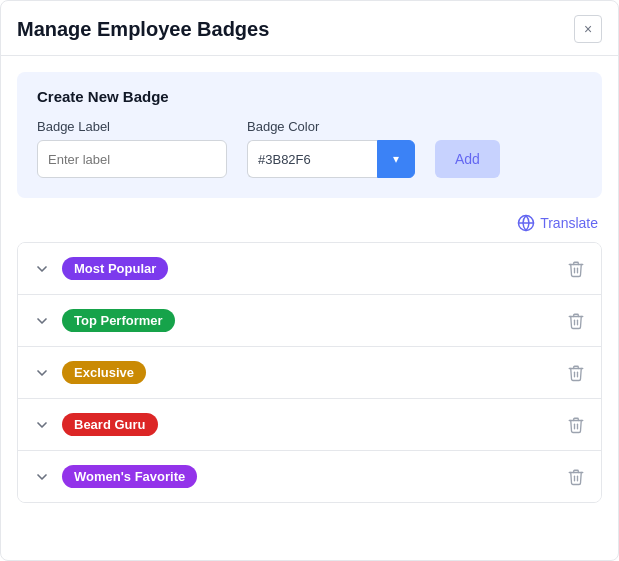 This screenshot has height=561, width=619. Describe the element at coordinates (104, 372) in the screenshot. I see `badge-pill: Exclusive` at that location.